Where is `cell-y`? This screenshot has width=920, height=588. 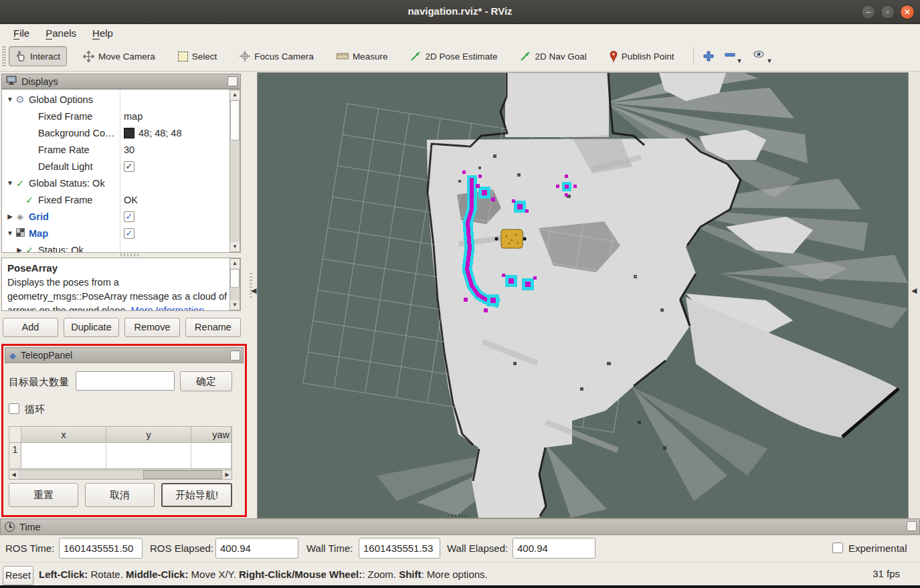 cell-y is located at coordinates (149, 456).